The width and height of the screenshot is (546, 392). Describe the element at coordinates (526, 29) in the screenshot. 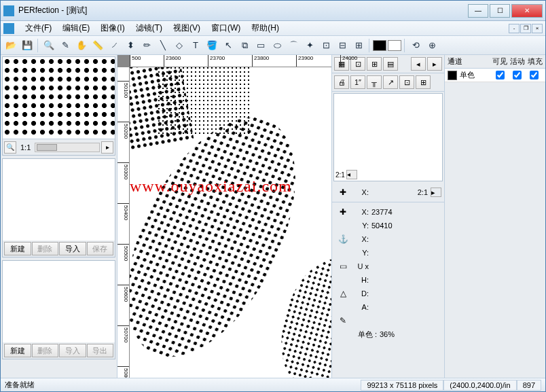

I see `mdi-restore: ❐` at that location.